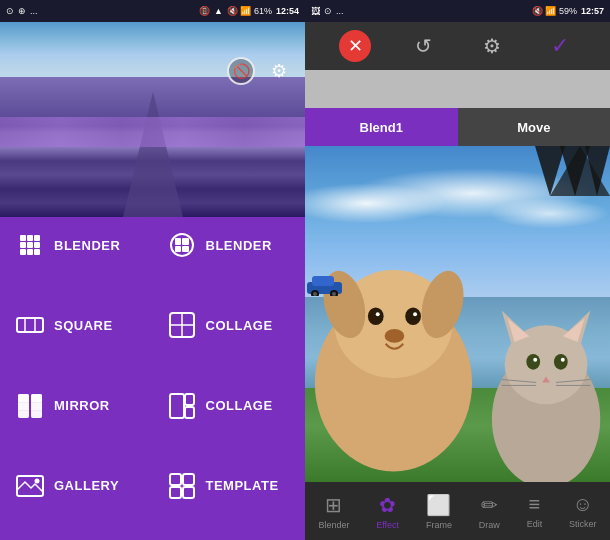 This screenshot has height=540, width=610. What do you see at coordinates (249, 11) in the screenshot?
I see `left-status-right: 📵 ▲ 🔇 📶 61% 12:54` at bounding box center [249, 11].